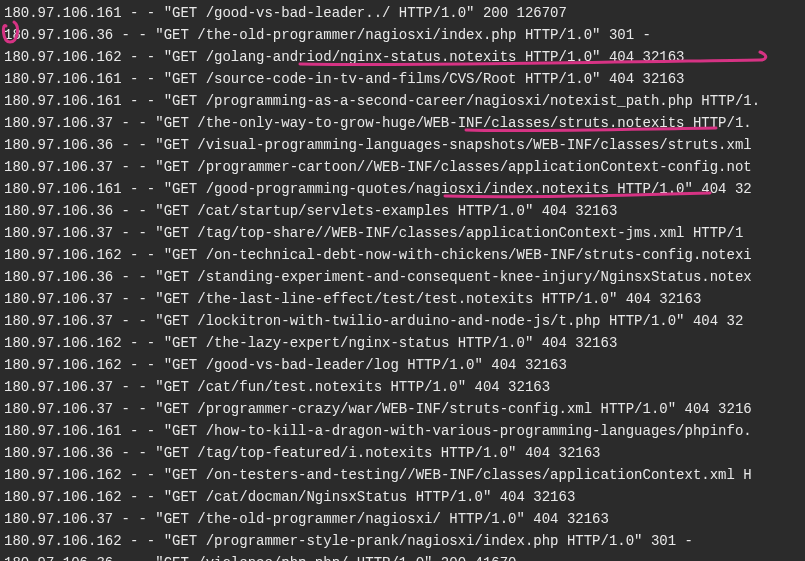 The width and height of the screenshot is (805, 561). Describe the element at coordinates (450, 541) in the screenshot. I see `log-path: /programmer-style-prank/nagiosxi/index.p…` at that location.